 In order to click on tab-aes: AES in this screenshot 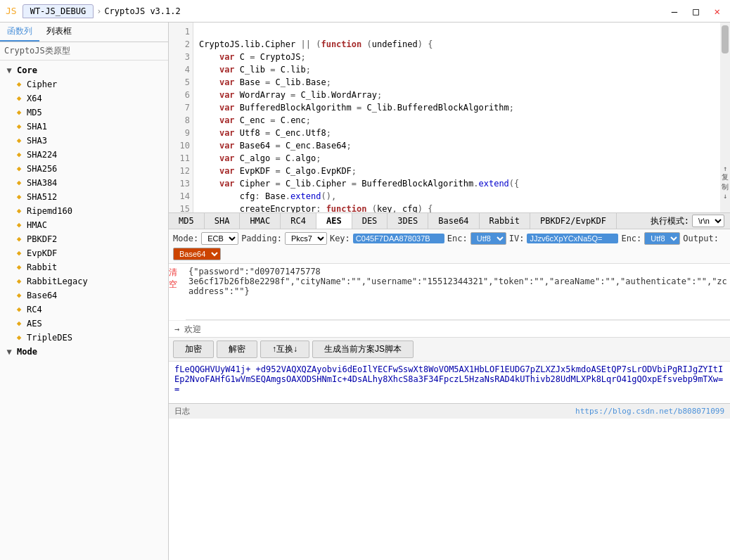, I will do `click(335, 221)`.